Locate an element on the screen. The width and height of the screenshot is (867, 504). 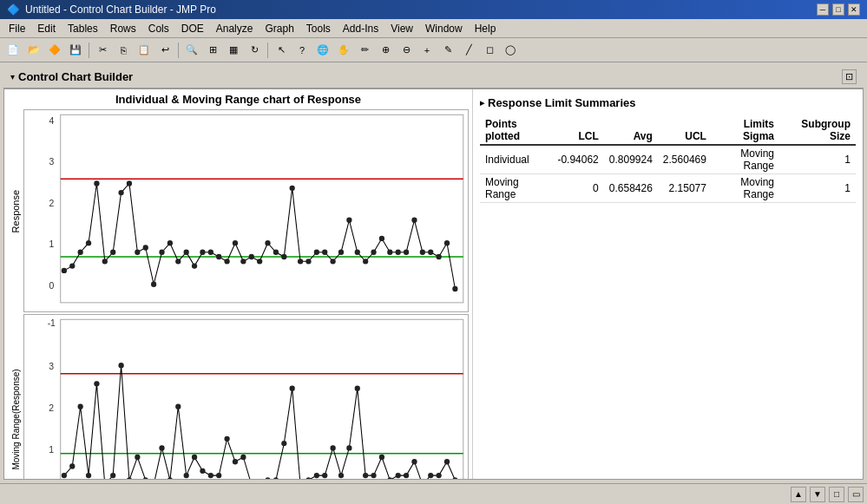
row1-subgroup: 1 is located at coordinates (818, 160).